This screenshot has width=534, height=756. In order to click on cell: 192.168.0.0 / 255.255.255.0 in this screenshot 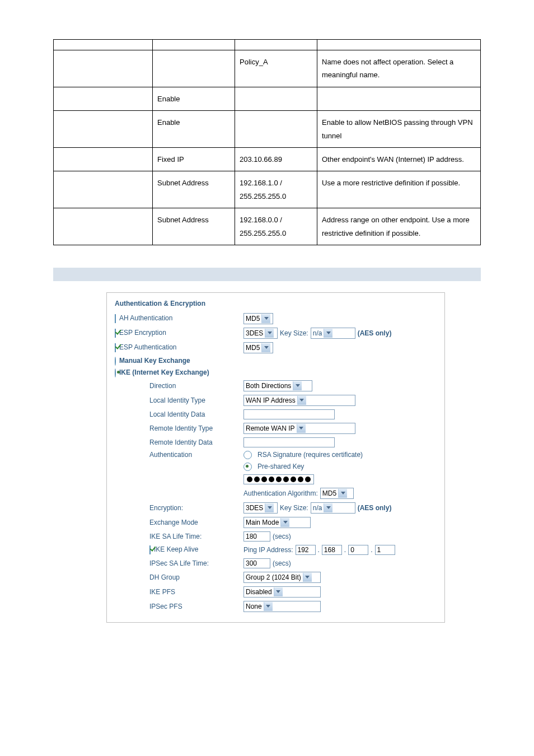, I will do `click(277, 227)`.